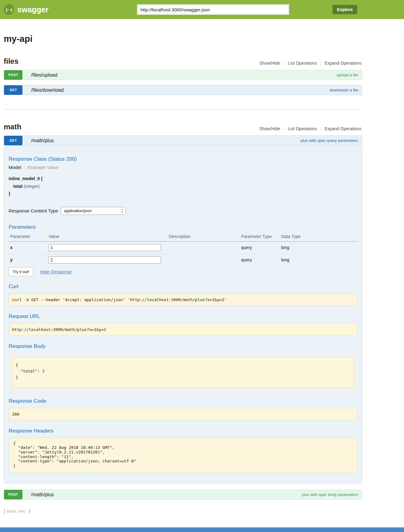 The width and height of the screenshot is (404, 532). I want to click on math-list-operations-link: List Operations, so click(302, 129).